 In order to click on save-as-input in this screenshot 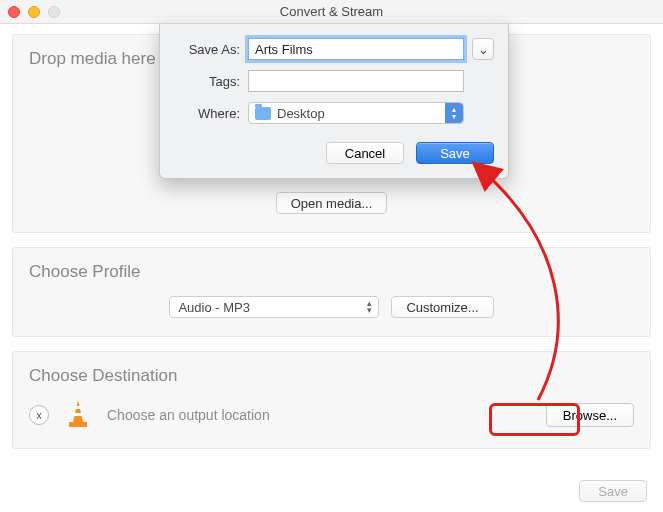, I will do `click(356, 49)`.